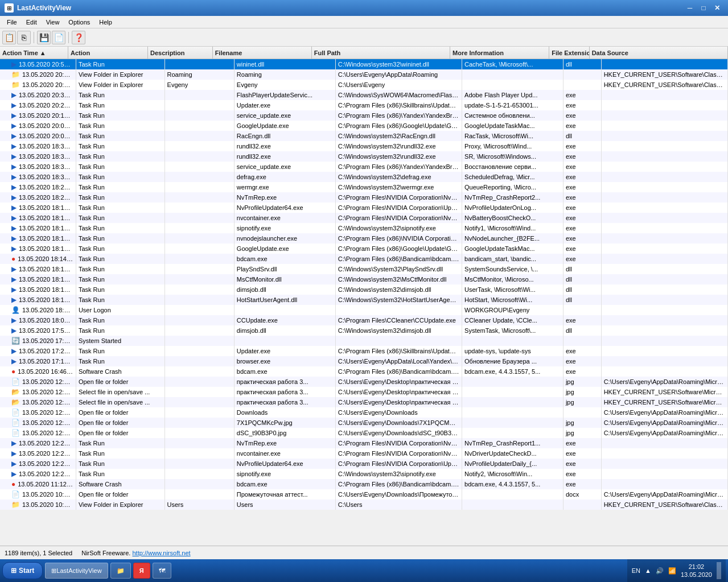 Image resolution: width=728 pixels, height=582 pixels. Describe the element at coordinates (12, 22) in the screenshot. I see `menu-file: File` at that location.